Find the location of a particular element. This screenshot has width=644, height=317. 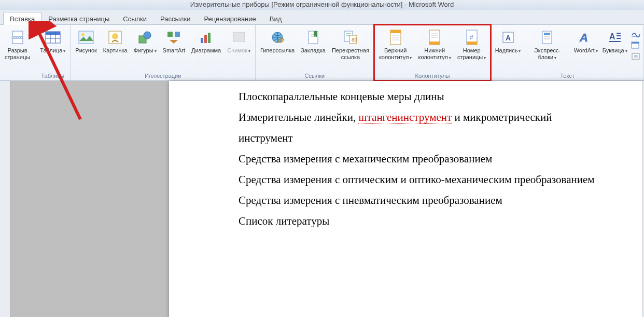

footer-icon is located at coordinates (435, 37).